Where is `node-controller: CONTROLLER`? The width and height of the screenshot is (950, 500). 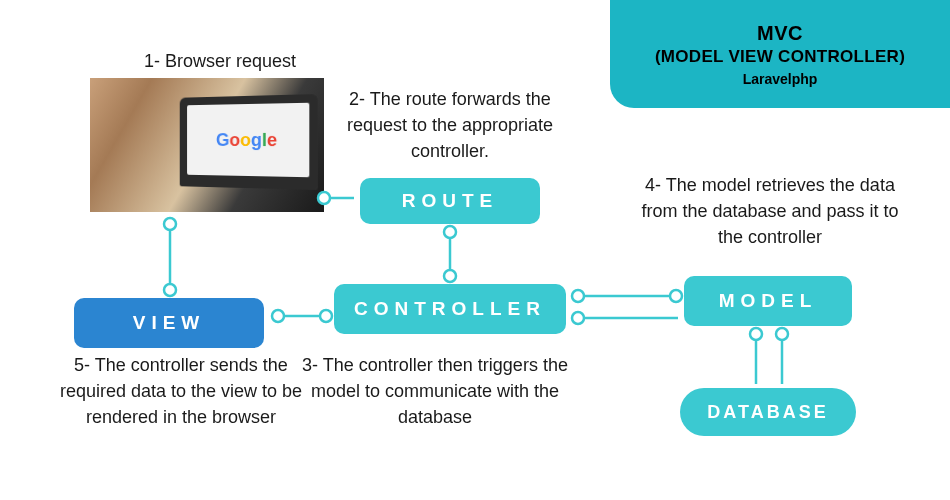
node-controller: CONTROLLER is located at coordinates (450, 309).